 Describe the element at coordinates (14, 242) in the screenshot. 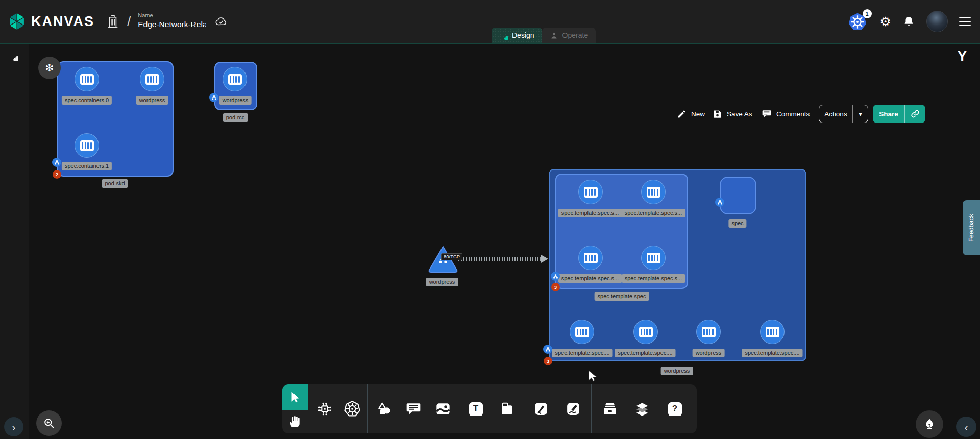

I see `left-rail: ›` at that location.